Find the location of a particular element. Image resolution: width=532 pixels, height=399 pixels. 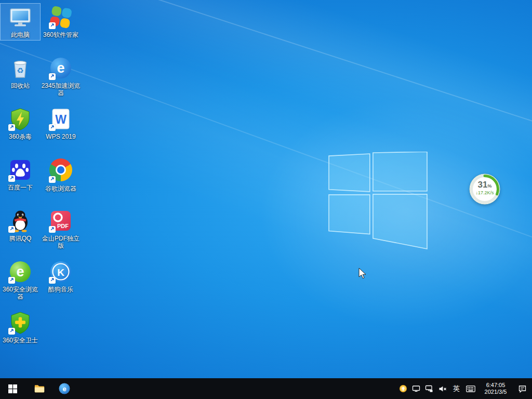

touch-keyboard-icon is located at coordinates (471, 389).